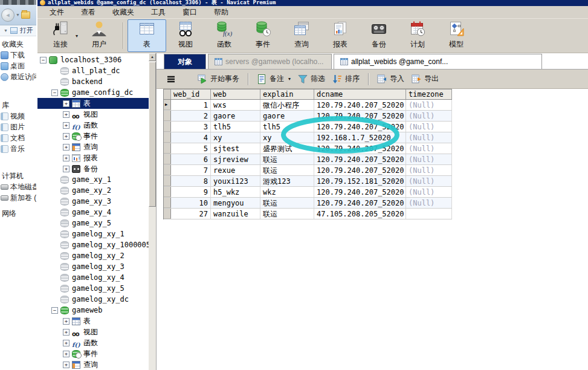 The width and height of the screenshot is (588, 370). I want to click on tree-item: 表, so click(93, 103).